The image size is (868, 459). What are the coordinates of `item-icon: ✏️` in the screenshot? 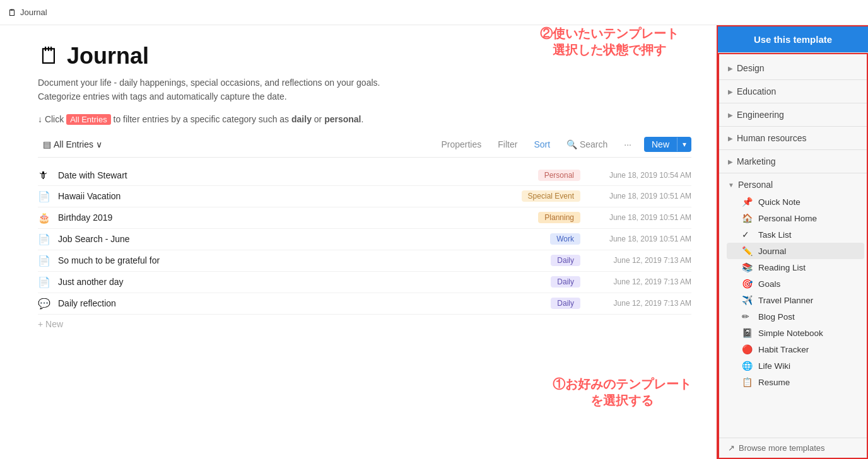 It's located at (748, 251).